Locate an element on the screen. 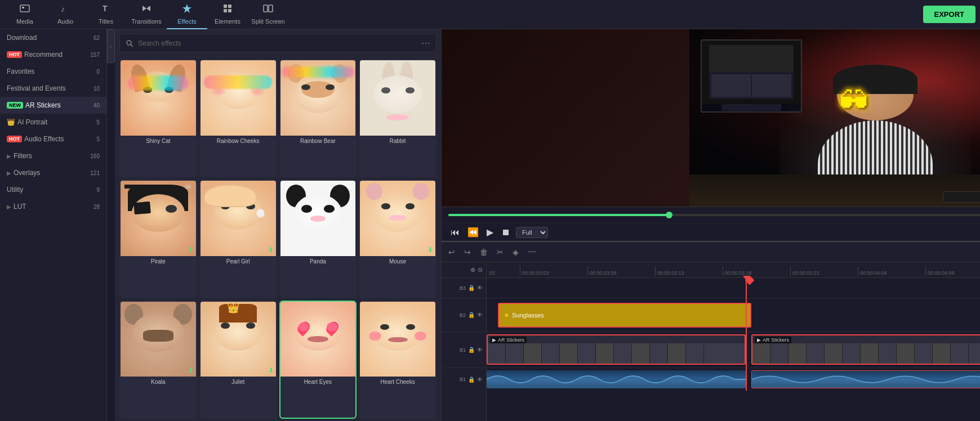  add-track-icon: ⊕ is located at coordinates (473, 270).